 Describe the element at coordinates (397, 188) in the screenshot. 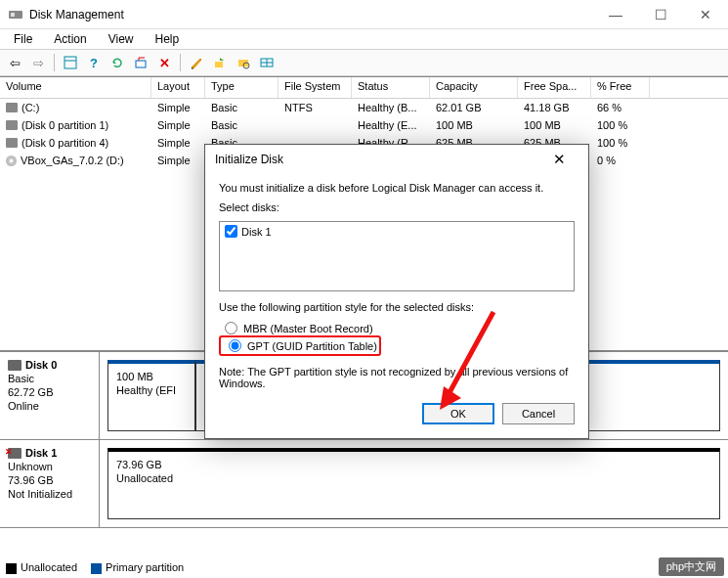

I see `dialog-intro: You must initialize a disk before Logica…` at that location.